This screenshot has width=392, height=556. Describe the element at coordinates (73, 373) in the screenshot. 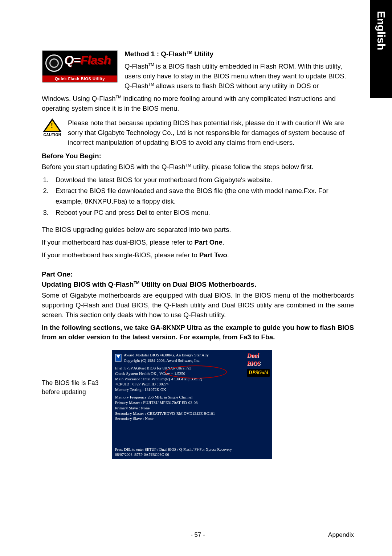

I see `bios-note: The BIOS file is Fa3 before updating` at that location.